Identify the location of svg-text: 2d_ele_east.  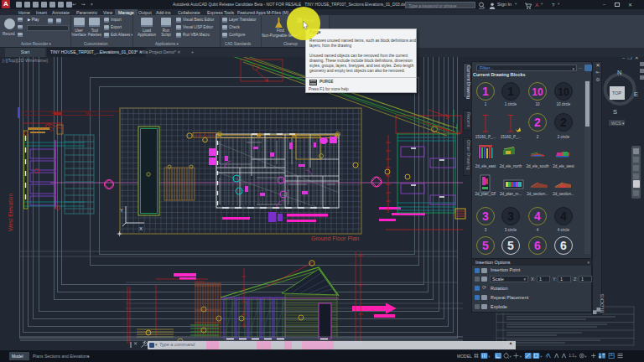
(486, 166).